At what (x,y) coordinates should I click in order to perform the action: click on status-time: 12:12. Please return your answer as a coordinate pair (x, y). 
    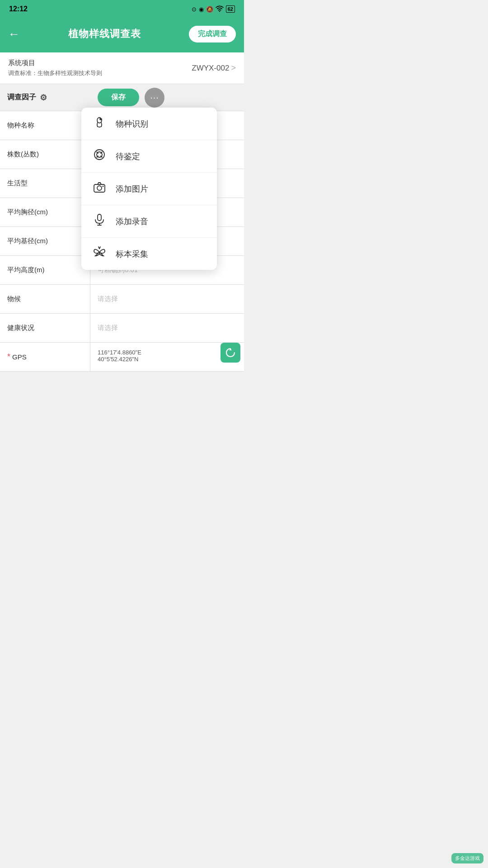
    Looking at the image, I should click on (18, 9).